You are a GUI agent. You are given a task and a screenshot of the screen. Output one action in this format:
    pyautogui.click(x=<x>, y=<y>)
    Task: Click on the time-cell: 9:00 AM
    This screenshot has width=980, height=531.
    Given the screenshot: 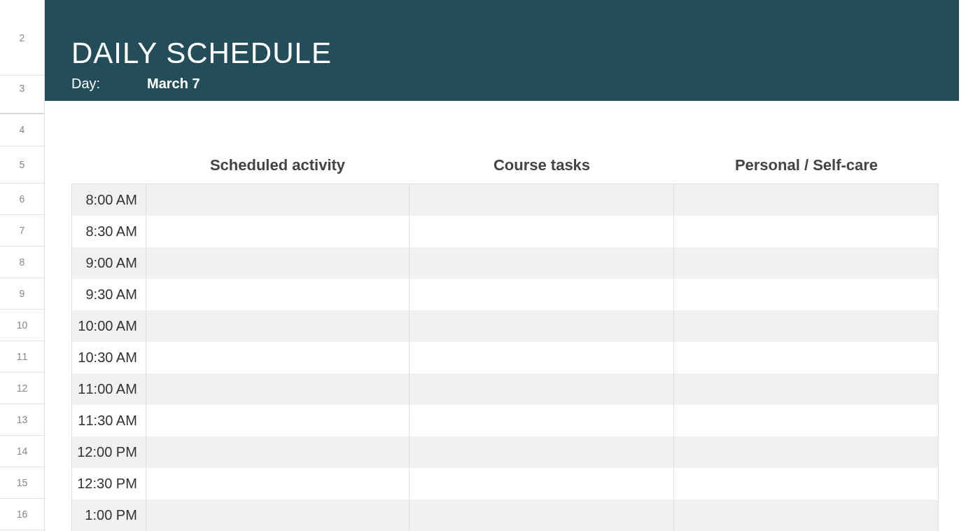 What is the action you would take?
    pyautogui.click(x=109, y=263)
    